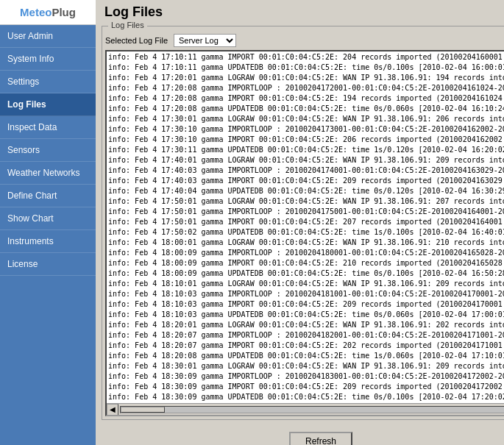 This screenshot has width=504, height=445. I want to click on h-scroll-left-button: ◀, so click(113, 410).